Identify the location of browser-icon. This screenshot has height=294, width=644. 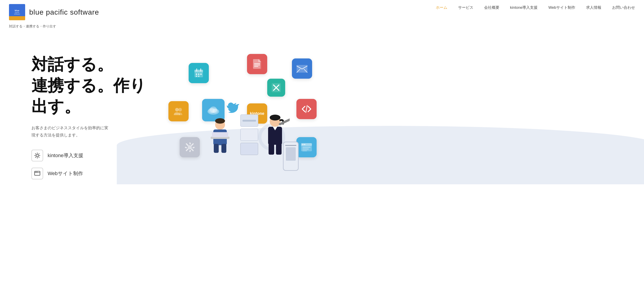
(306, 147).